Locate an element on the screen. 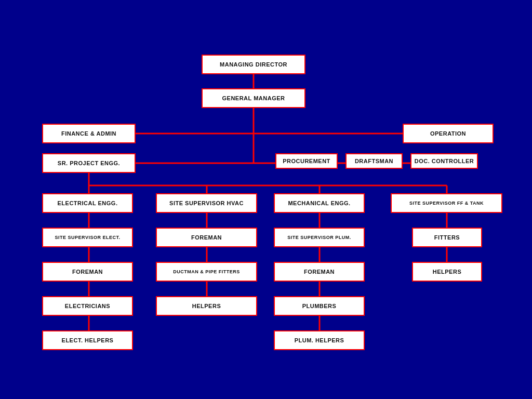 The image size is (532, 399). helpers-hvac-node: HELPERS is located at coordinates (207, 306).